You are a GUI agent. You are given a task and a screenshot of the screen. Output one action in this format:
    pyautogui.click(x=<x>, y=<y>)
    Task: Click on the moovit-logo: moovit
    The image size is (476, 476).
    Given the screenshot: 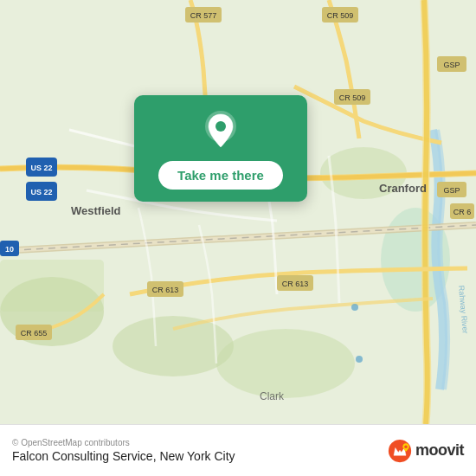 What is the action you would take?
    pyautogui.click(x=426, y=451)
    